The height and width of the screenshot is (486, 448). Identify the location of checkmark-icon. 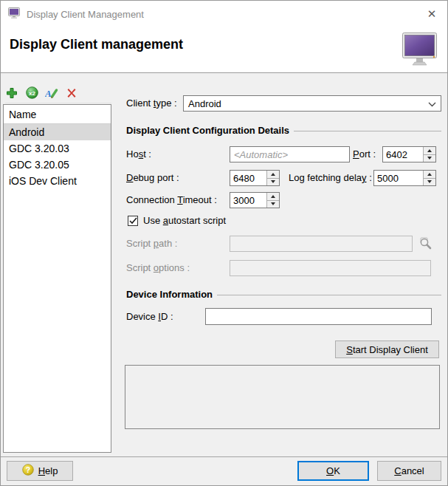
(133, 221).